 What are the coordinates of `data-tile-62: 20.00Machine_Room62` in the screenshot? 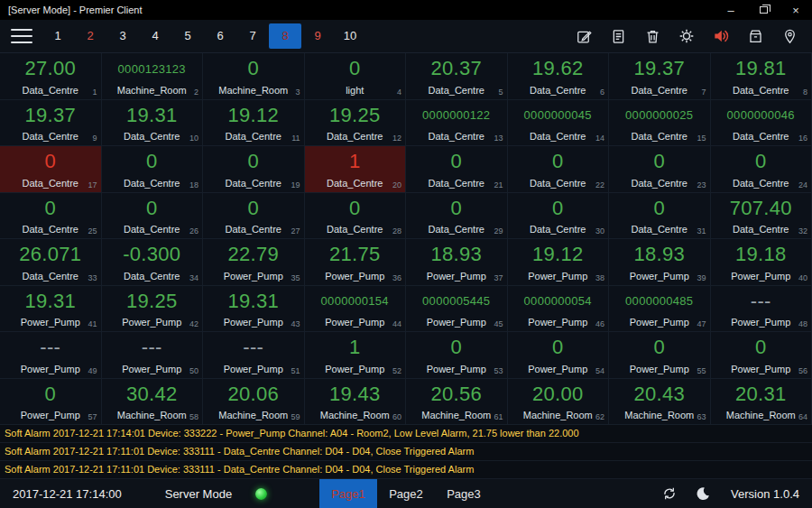 It's located at (559, 402).